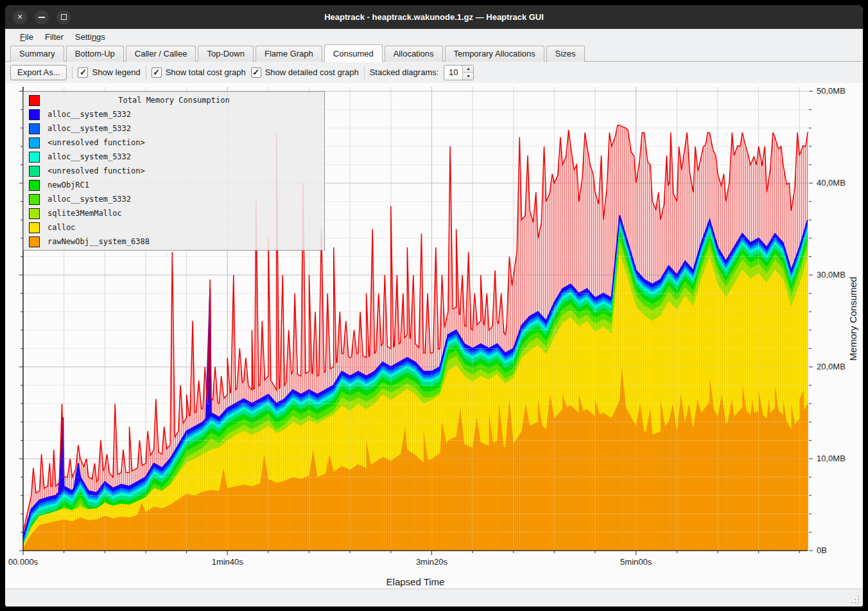  What do you see at coordinates (434, 53) in the screenshot?
I see `tab-bar: SummaryBottom-UpCaller / CalleeTop-DownF…` at bounding box center [434, 53].